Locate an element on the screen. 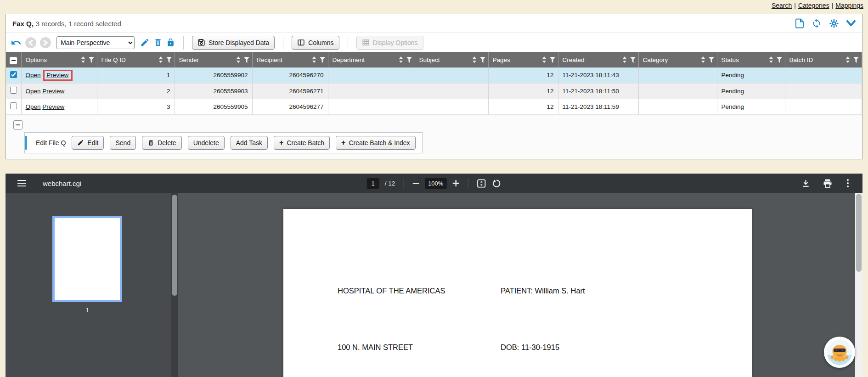 Image resolution: width=868 pixels, height=377 pixels. nav-link-mappings: Mappings is located at coordinates (850, 6).